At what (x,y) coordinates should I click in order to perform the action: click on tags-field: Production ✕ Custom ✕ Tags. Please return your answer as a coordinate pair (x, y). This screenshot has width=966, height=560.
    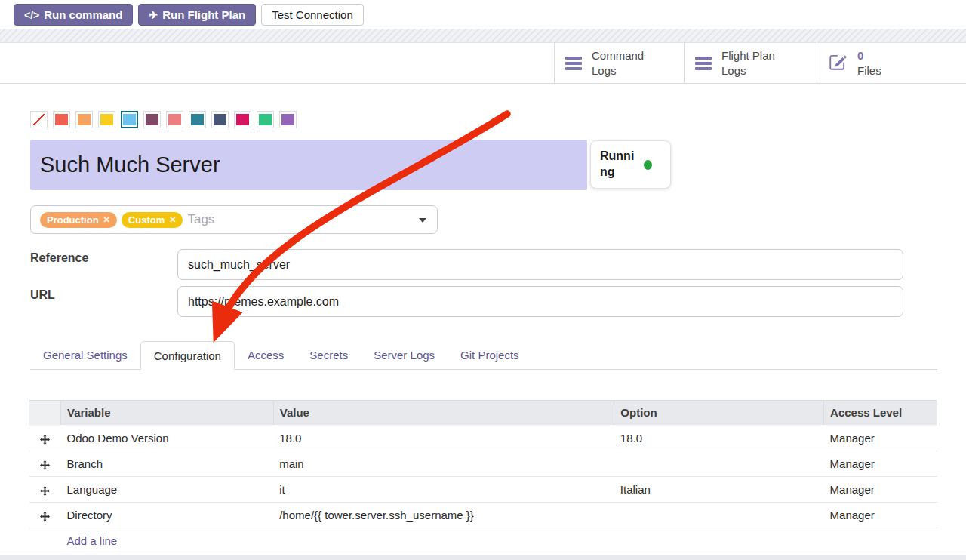
    Looking at the image, I should click on (234, 220).